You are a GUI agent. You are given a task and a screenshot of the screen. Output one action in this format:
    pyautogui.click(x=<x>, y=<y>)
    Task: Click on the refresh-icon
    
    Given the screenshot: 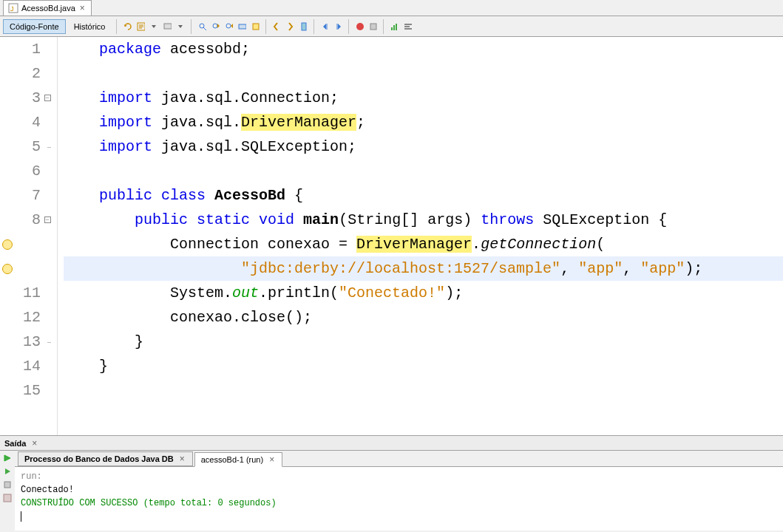 What is the action you would take?
    pyautogui.click(x=127, y=27)
    